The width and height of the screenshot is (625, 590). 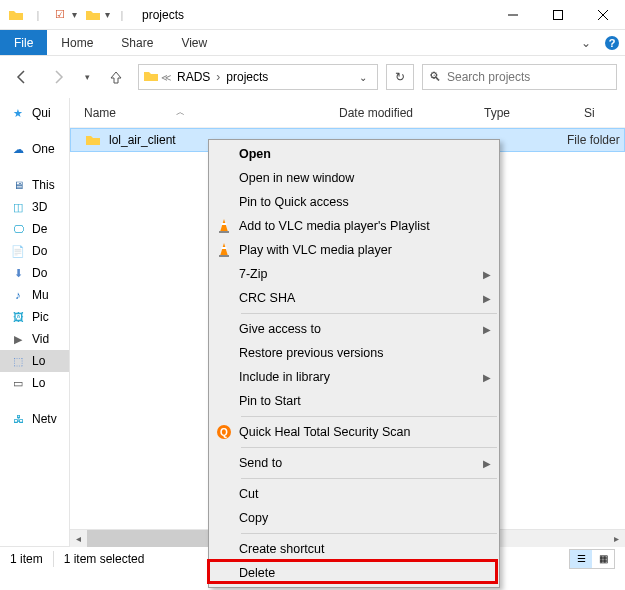 What do you see at coordinates (38, 383) in the screenshot?
I see `sidebar-label: Lo` at bounding box center [38, 383].